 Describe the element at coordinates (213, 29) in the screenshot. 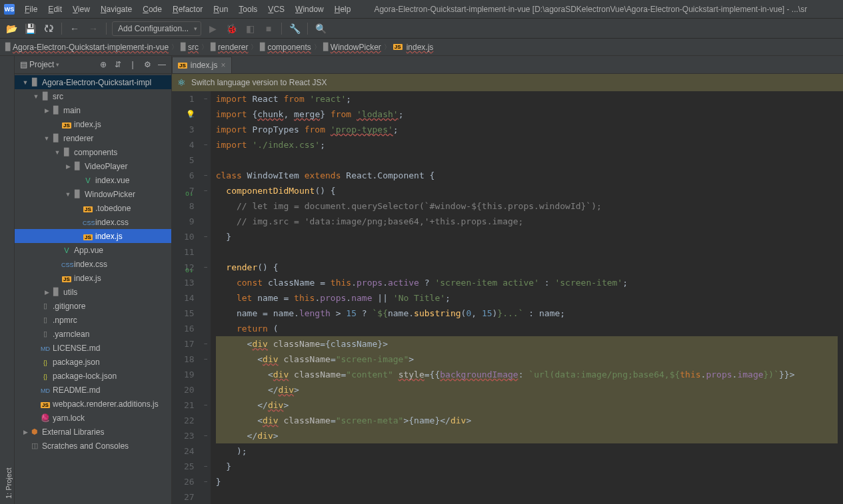

I see `run-button: ▶` at that location.